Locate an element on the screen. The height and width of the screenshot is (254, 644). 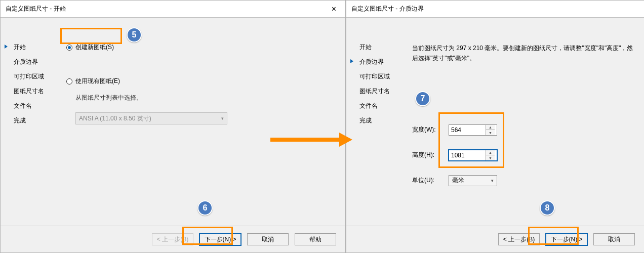
annotation-arrow-stem is located at coordinates (306, 140).